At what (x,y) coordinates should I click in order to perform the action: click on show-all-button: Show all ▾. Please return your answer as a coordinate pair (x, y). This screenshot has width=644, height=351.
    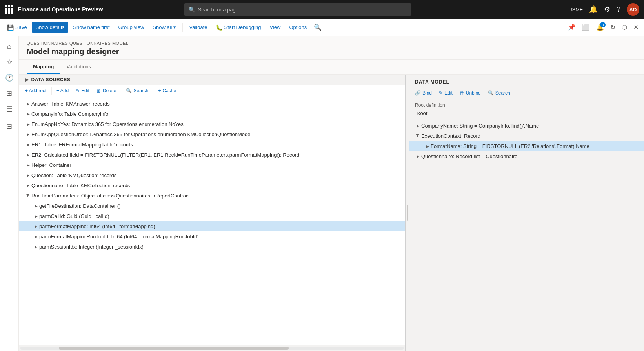
    Looking at the image, I should click on (164, 27).